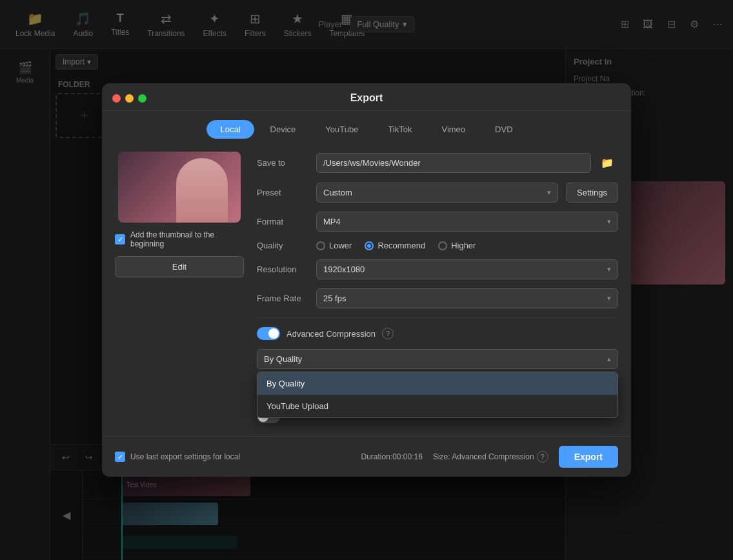  Describe the element at coordinates (268, 334) in the screenshot. I see `advanced-compression-toggle` at that location.